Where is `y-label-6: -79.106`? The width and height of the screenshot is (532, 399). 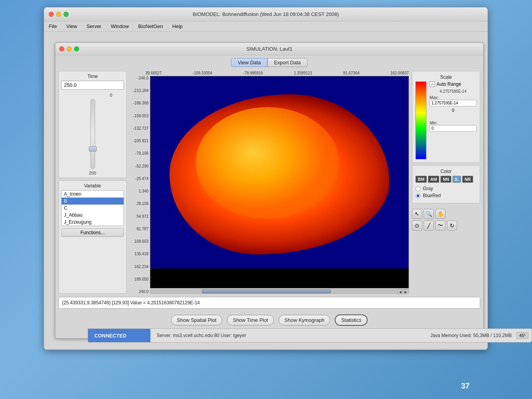
y-label-6: -79.106 is located at coordinates (139, 154).